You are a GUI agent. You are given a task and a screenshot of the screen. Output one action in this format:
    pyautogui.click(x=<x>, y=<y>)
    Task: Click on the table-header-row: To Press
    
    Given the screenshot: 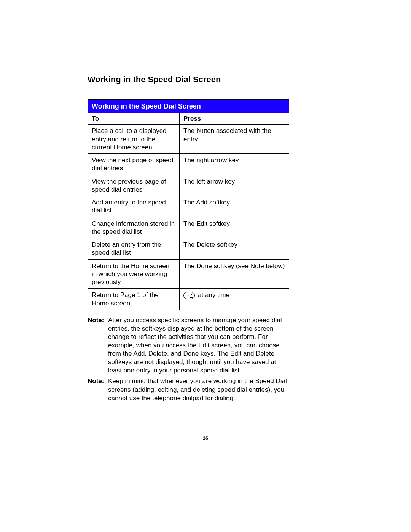 What is the action you would take?
    pyautogui.click(x=189, y=119)
    